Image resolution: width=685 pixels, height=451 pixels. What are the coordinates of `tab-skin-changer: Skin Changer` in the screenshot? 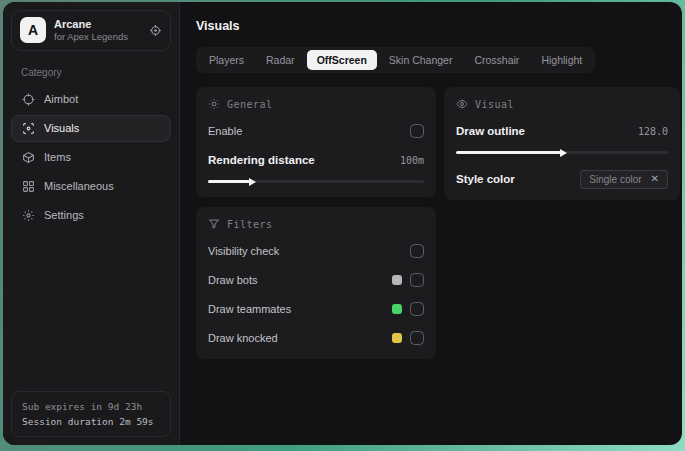 It's located at (421, 60).